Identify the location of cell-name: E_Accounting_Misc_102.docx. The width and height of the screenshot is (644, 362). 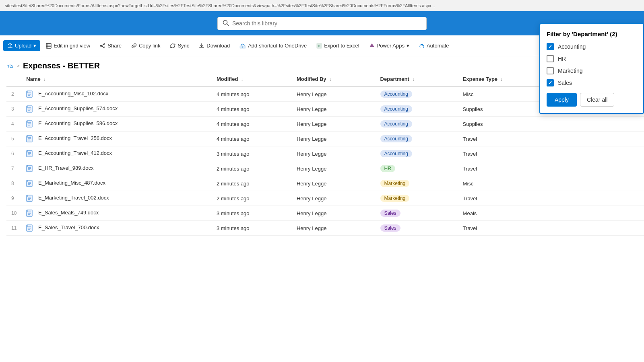
(117, 94).